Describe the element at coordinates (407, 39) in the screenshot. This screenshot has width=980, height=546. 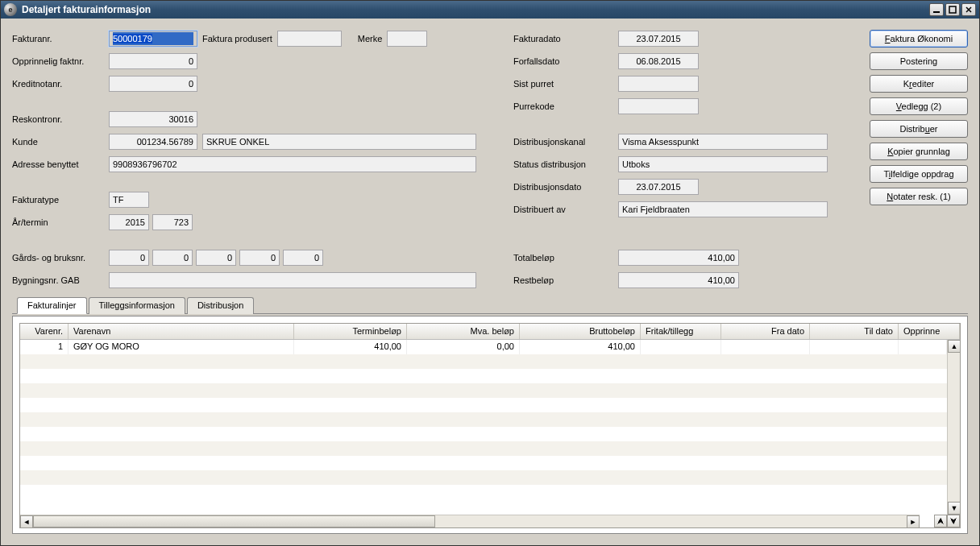
I see `merke-field` at that location.